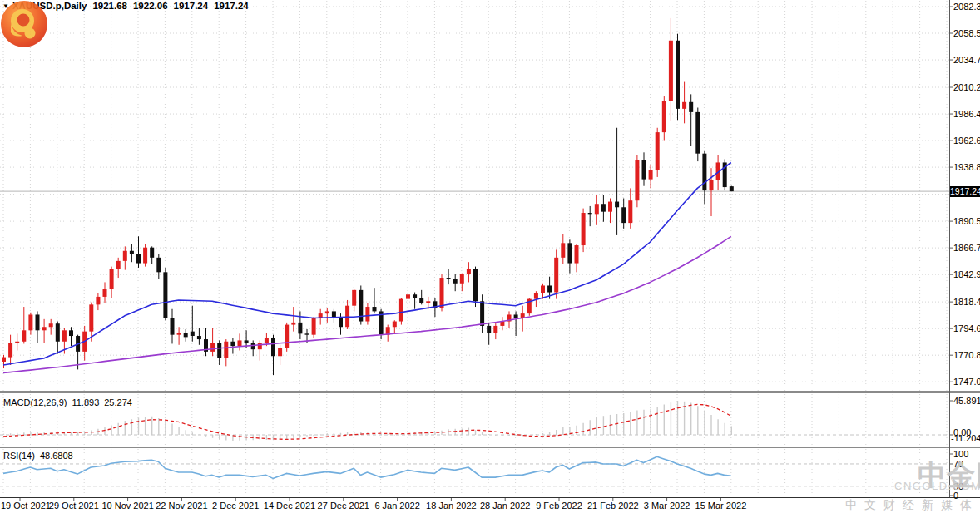  What do you see at coordinates (967, 7) in the screenshot?
I see `price-axis-label: 2082.30` at bounding box center [967, 7].